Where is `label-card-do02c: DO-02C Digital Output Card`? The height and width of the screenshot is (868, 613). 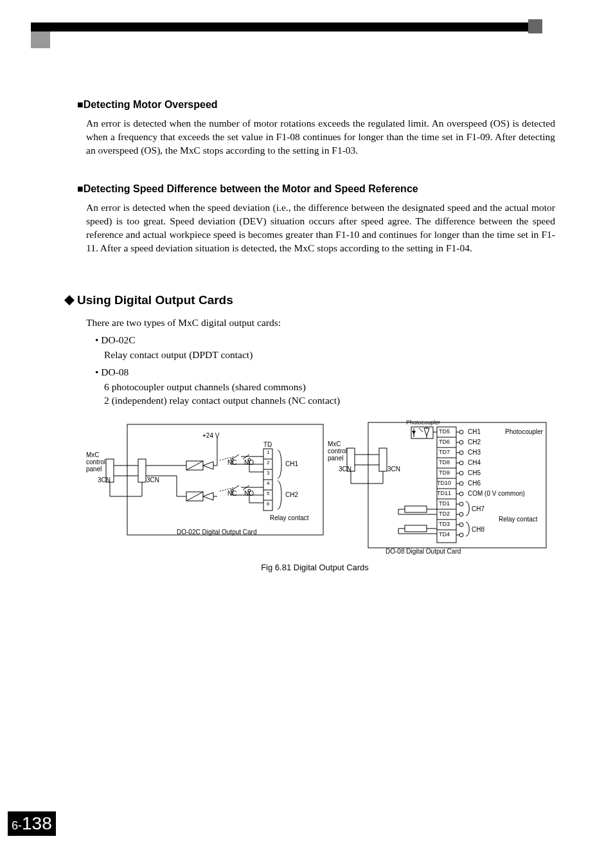 label-card-do02c: DO-02C Digital Output Card is located at coordinates (217, 532).